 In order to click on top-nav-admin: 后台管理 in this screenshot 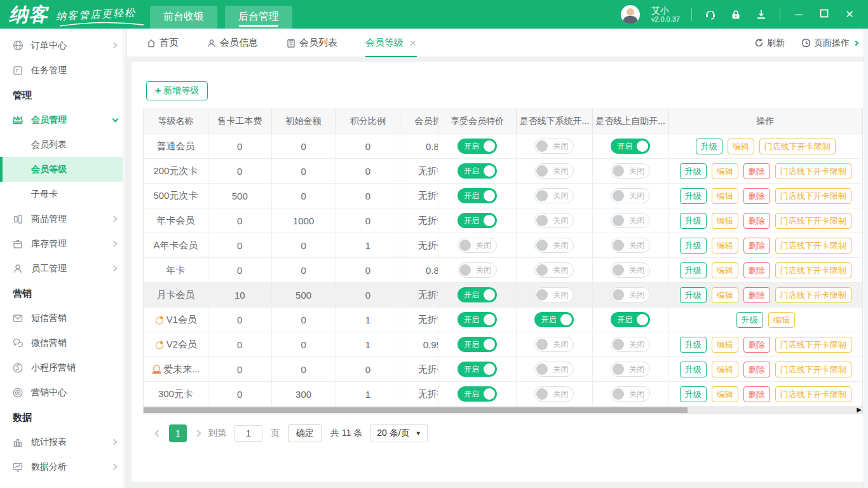, I will do `click(259, 17)`.